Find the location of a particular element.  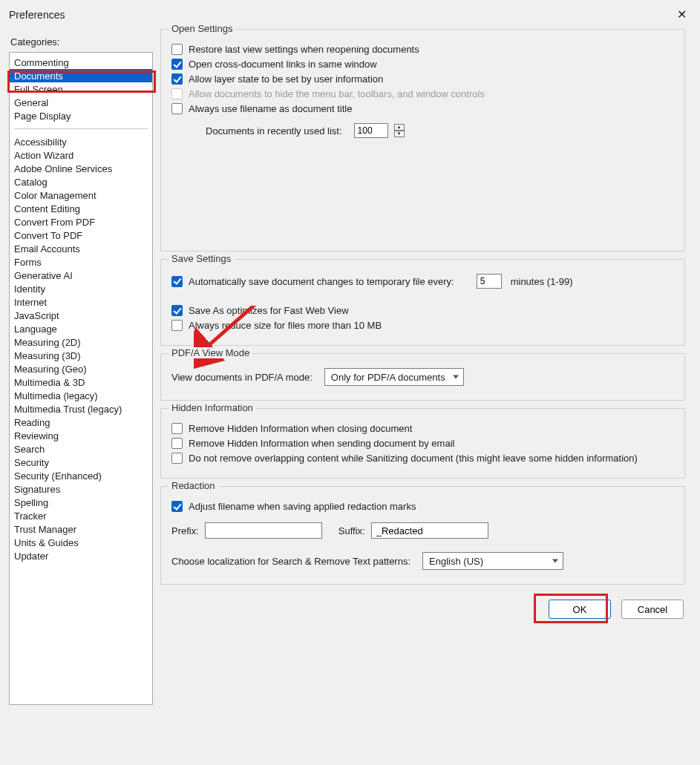

adjust-filename-checkbox is located at coordinates (177, 506).